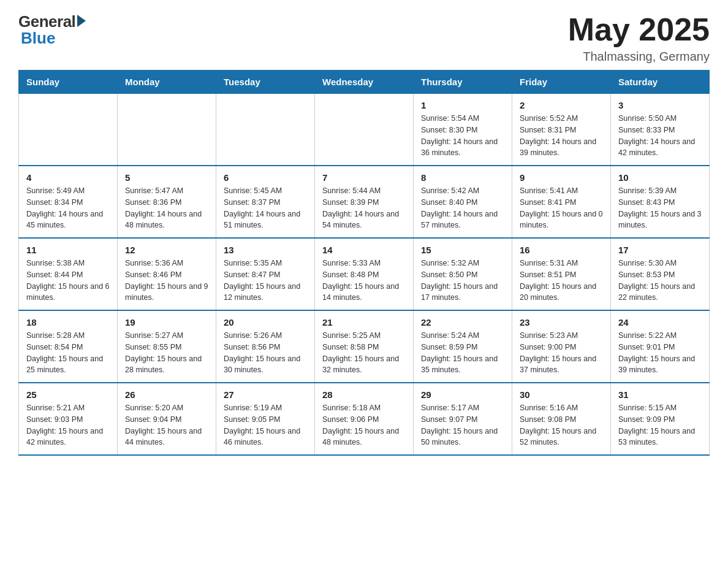 The height and width of the screenshot is (563, 728). I want to click on day-info: Sunrise: 5:52 AM Sunset: 8:31 PM Dayligh…, so click(561, 136).